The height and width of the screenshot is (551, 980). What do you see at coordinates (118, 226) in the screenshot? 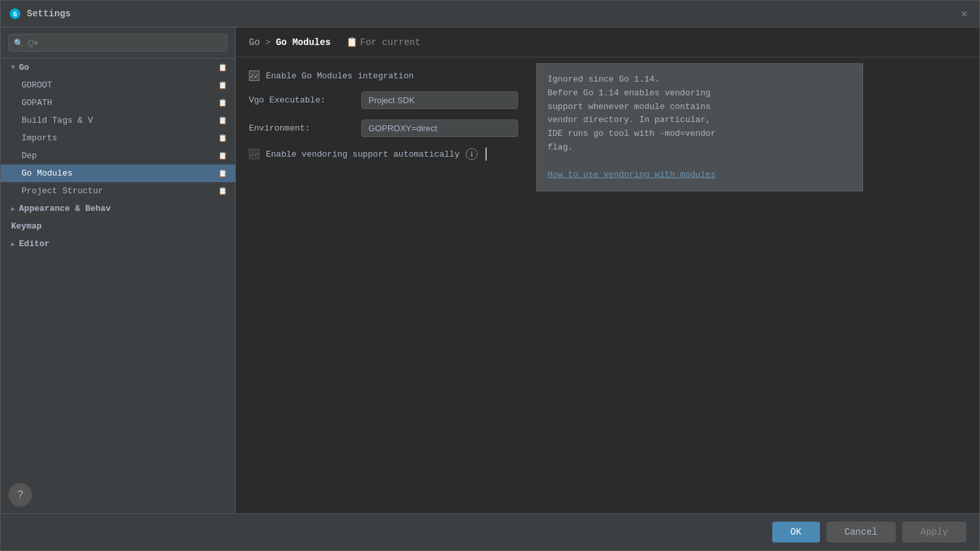
I see `sidebar-item-keymap: Keymap` at bounding box center [118, 226].